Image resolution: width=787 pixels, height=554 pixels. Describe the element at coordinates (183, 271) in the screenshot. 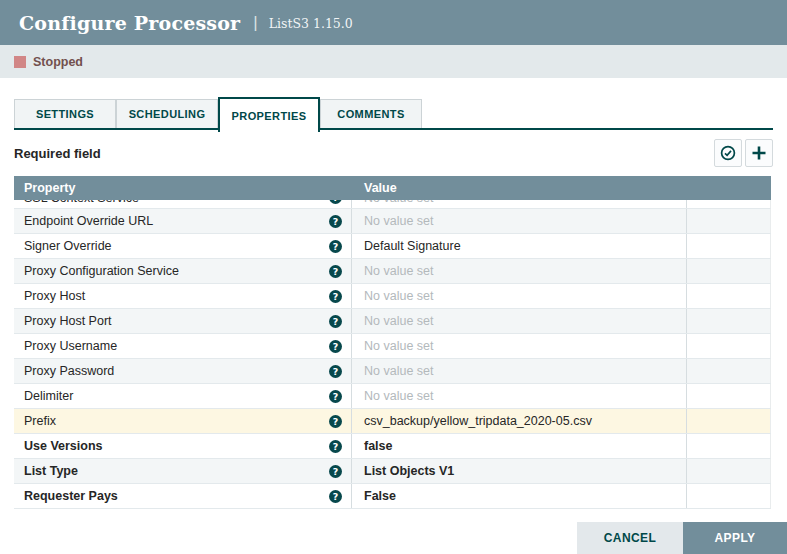

I see `property-cell: Proxy Configuration Service ?` at that location.